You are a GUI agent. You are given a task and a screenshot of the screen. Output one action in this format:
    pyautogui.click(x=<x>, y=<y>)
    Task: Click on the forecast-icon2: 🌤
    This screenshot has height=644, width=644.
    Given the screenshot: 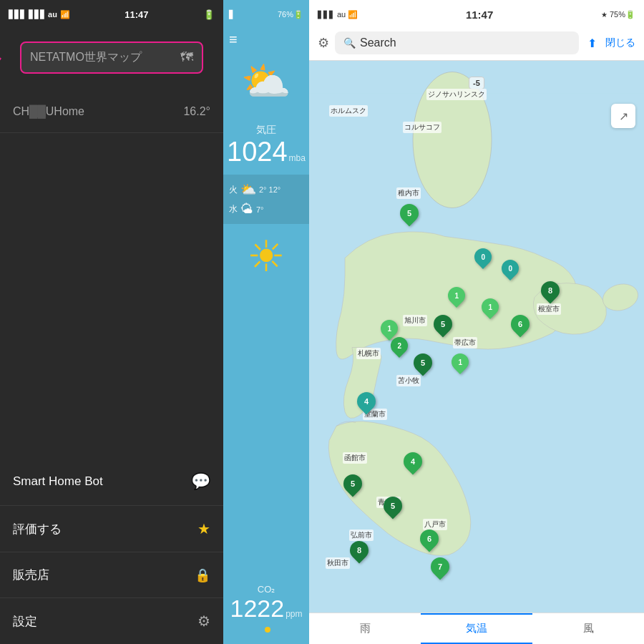 What is the action you would take?
    pyautogui.click(x=247, y=209)
    